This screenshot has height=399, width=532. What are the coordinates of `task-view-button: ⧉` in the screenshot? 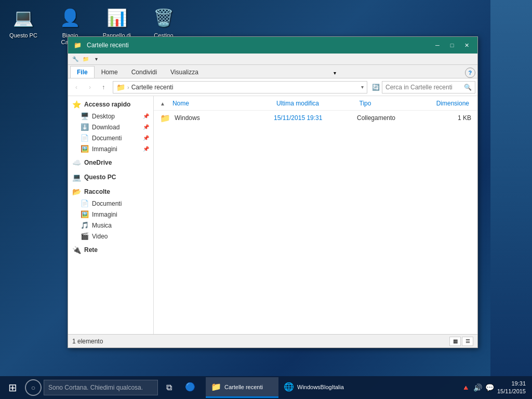 It's located at (169, 388).